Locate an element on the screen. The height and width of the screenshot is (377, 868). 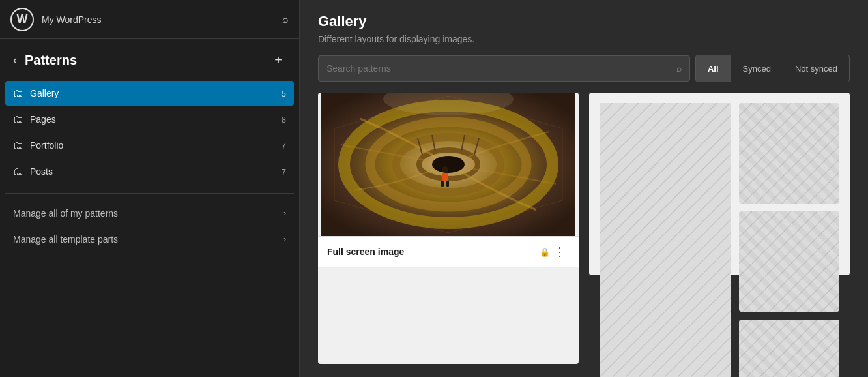
search-box: ⌕ is located at coordinates (504, 68).